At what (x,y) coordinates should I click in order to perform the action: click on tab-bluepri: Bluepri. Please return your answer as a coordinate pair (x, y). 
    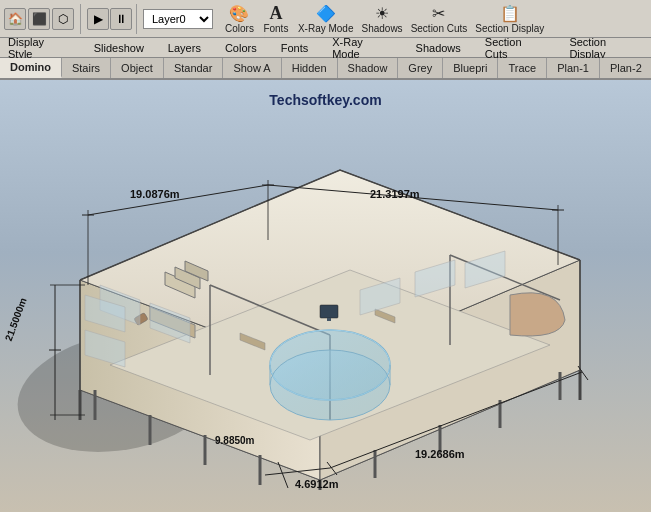
    Looking at the image, I should click on (470, 68).